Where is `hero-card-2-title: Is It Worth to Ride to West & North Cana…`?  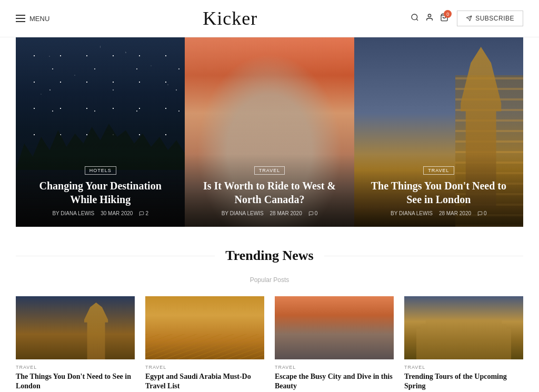 hero-card-2-title: Is It Worth to Ride to West & North Cana… is located at coordinates (270, 193).